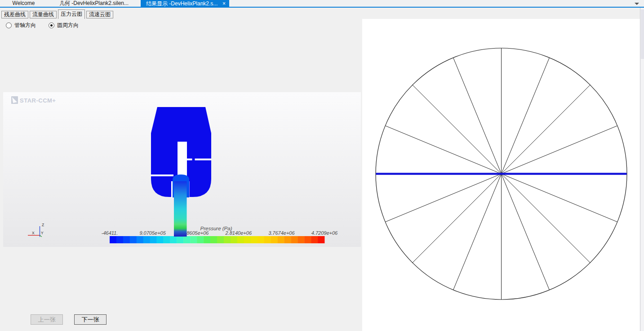  Describe the element at coordinates (181, 209) in the screenshot. I see `contour-stem` at that location.